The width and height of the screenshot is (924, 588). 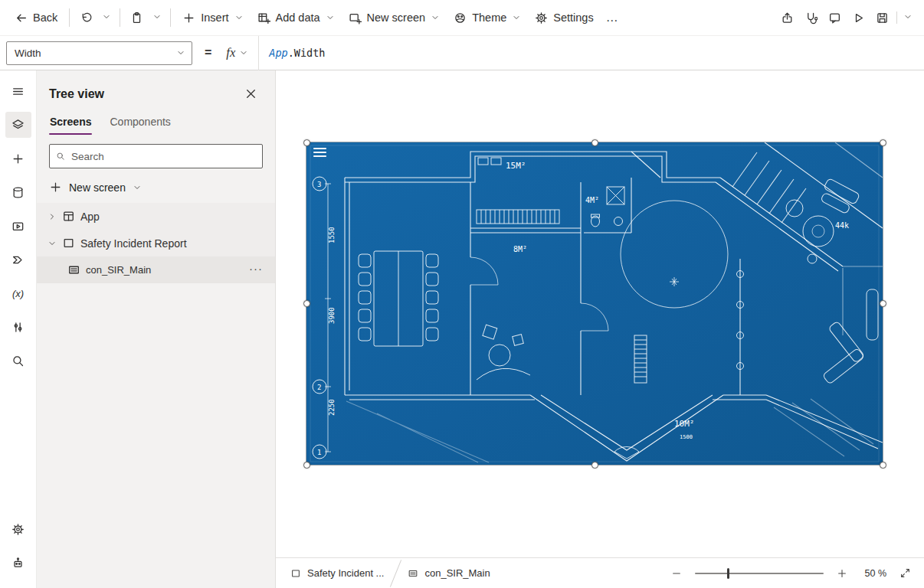 I want to click on zoom-slider, so click(x=759, y=573).